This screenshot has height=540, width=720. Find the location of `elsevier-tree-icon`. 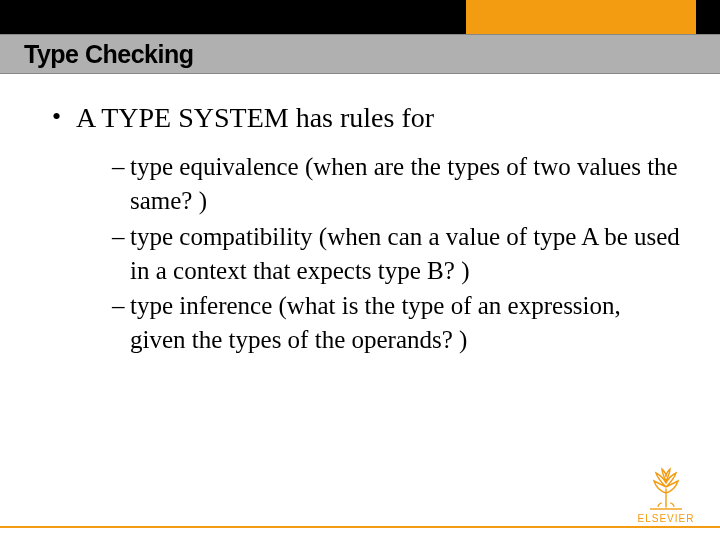

elsevier-tree-icon is located at coordinates (666, 487).